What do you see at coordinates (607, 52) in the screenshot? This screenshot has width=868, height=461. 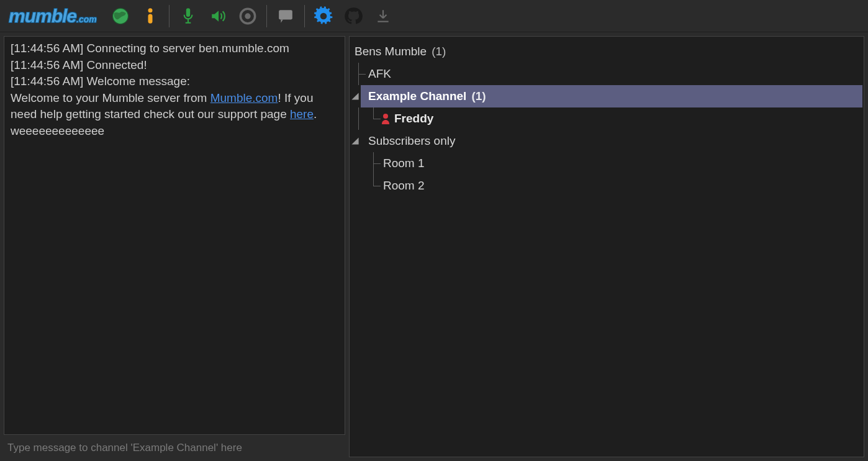 I see `channel-root: Bens Mumble (1)` at bounding box center [607, 52].